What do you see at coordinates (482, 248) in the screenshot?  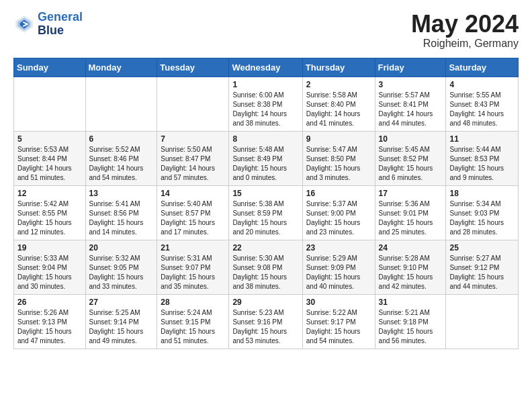 I see `day-number: 25` at bounding box center [482, 248].